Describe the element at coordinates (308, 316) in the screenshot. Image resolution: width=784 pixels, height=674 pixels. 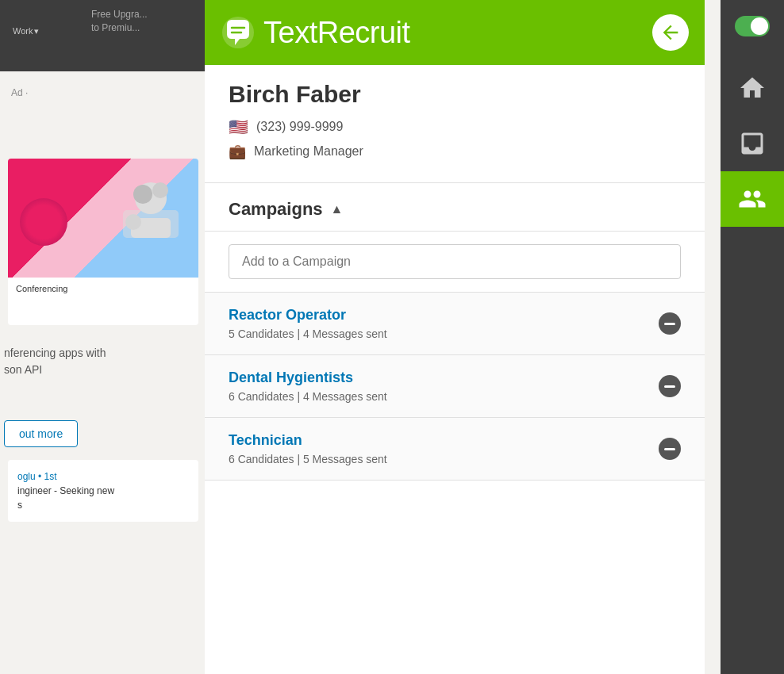
I see `campaign-name-0: Reactor Operator` at that location.